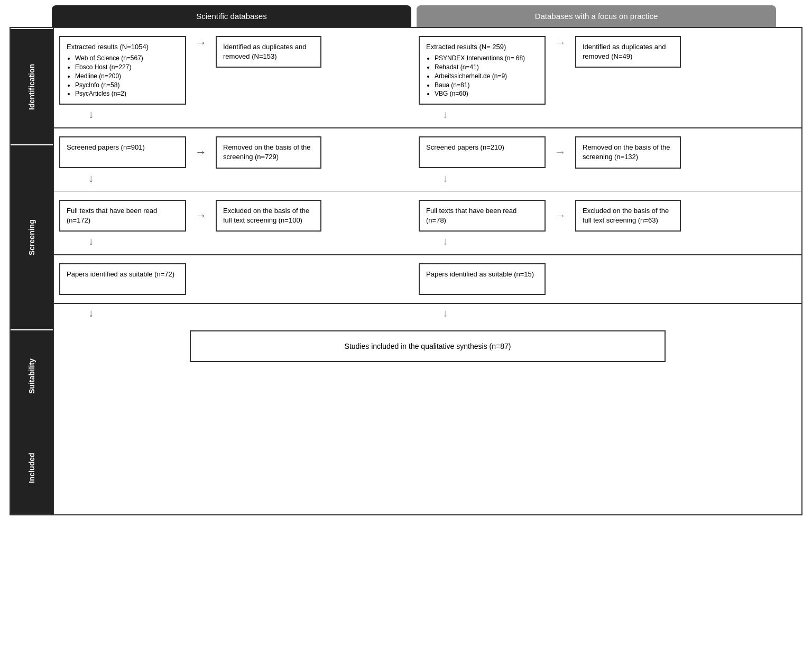  I want to click on prac-down-arrow-full: ↓, so click(445, 241).